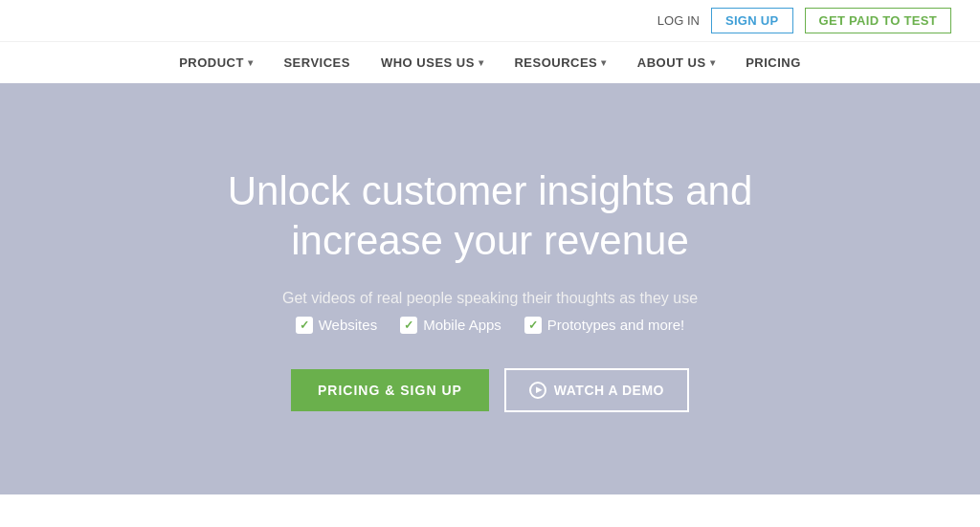 This screenshot has width=980, height=527. What do you see at coordinates (490, 21) in the screenshot?
I see `top-bar: LOG IN SIGN UP GET PAID TO TEST` at bounding box center [490, 21].